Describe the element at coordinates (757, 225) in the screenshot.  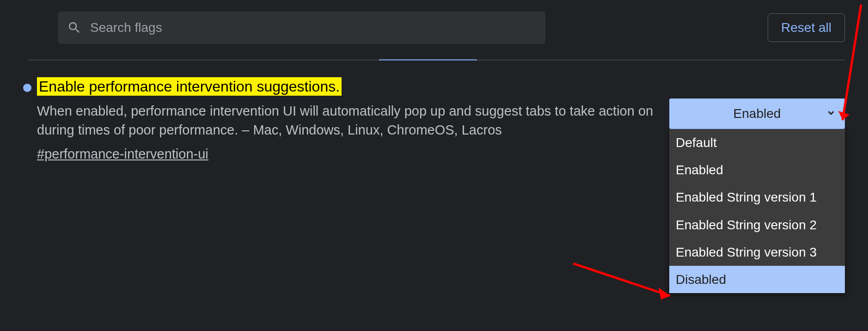
I see `dropdown-option-enabled-str2: Enabled String version 2` at that location.